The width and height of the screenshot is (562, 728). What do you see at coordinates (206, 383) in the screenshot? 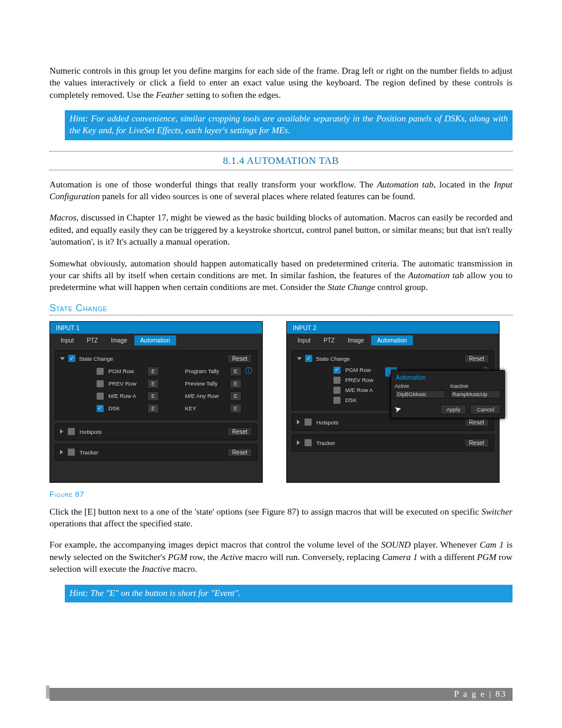
I see `preview-tally-label: Preview Tally` at bounding box center [206, 383].